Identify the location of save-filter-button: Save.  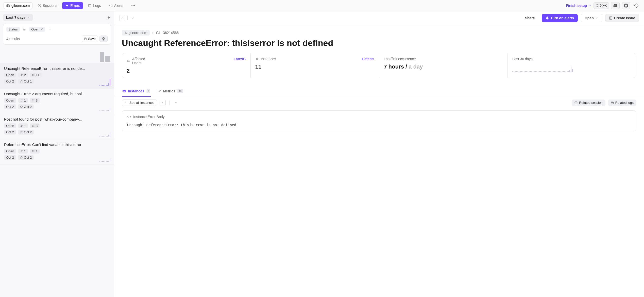
(90, 39).